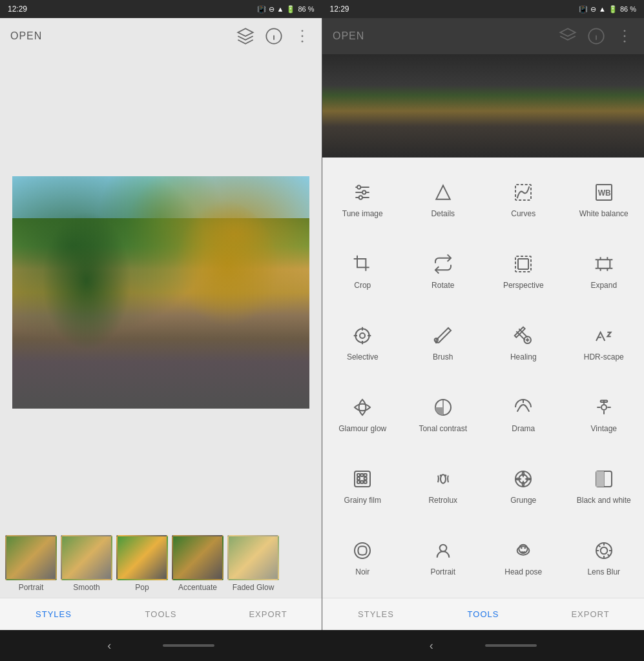 This screenshot has width=644, height=661. Describe the element at coordinates (605, 485) in the screenshot. I see `tool-bw: Black and white` at that location.